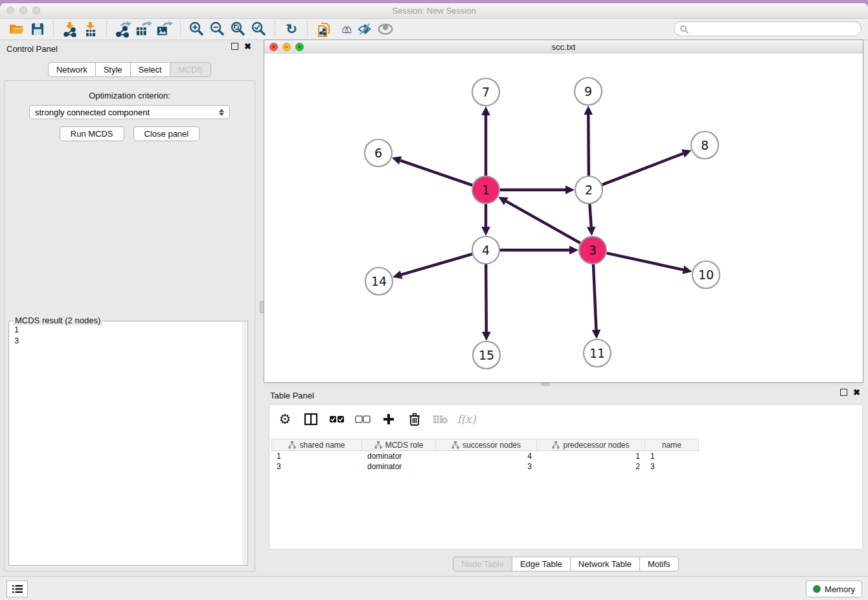  What do you see at coordinates (486, 355) in the screenshot?
I see `graph-node-15: 15` at bounding box center [486, 355].